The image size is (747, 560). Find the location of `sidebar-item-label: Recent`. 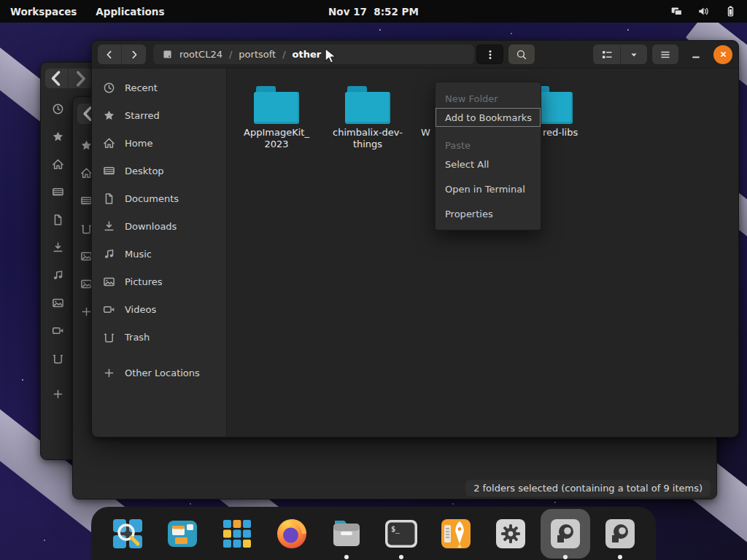

sidebar-item-label: Recent is located at coordinates (142, 88).